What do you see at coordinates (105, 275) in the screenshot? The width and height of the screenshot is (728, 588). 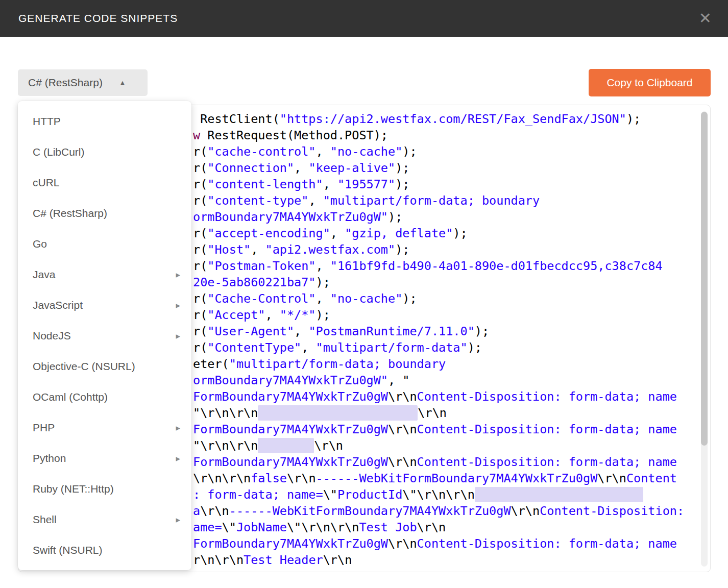 I see `menu-item-java: Java▸` at bounding box center [105, 275].